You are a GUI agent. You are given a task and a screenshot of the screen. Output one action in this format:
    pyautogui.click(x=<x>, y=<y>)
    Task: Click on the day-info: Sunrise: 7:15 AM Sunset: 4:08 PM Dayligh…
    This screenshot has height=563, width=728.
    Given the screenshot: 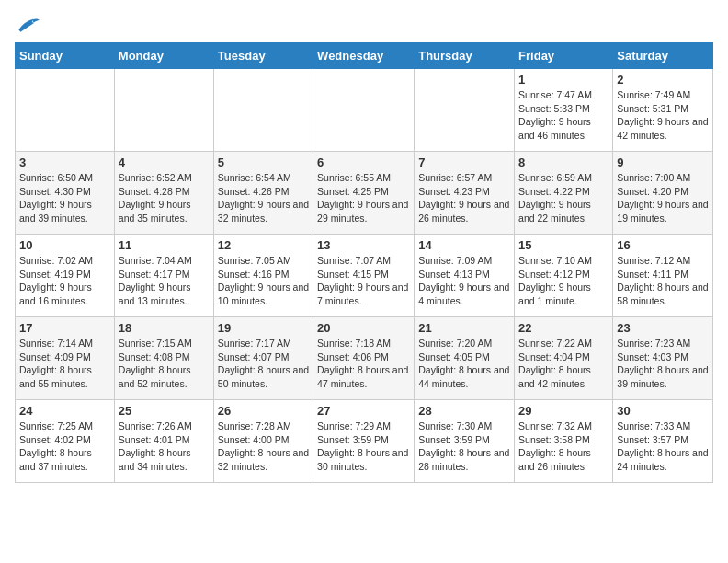 What is the action you would take?
    pyautogui.click(x=164, y=364)
    